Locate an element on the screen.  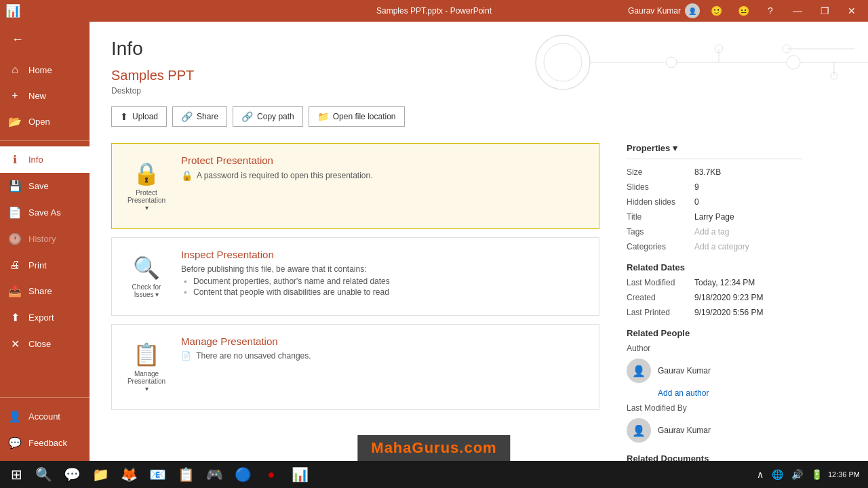
copy-path-button: 🔗 Copy path is located at coordinates (268, 117).